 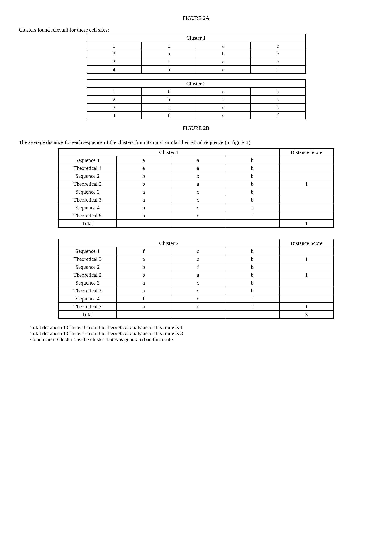 What do you see at coordinates (196, 100) in the screenshot?
I see `table-row: 2bfb` at bounding box center [196, 100].